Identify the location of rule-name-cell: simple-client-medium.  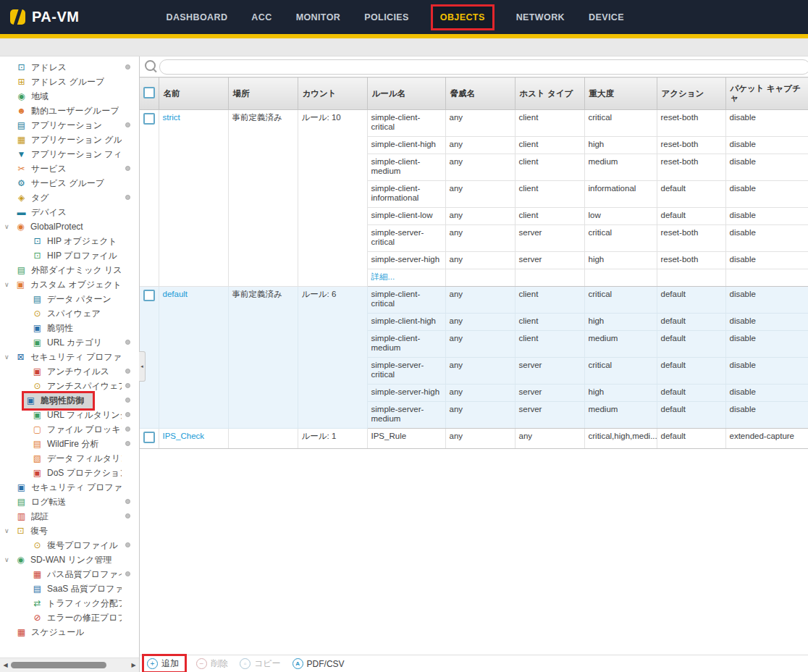
(406, 168).